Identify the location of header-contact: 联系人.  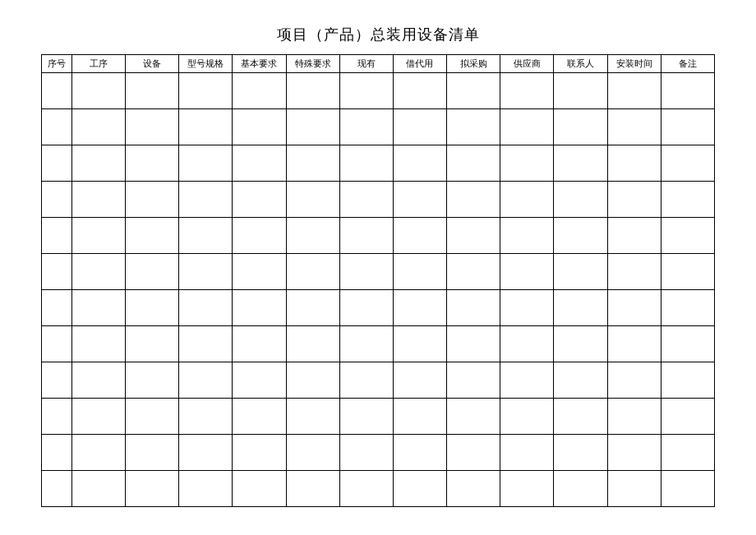
(580, 64).